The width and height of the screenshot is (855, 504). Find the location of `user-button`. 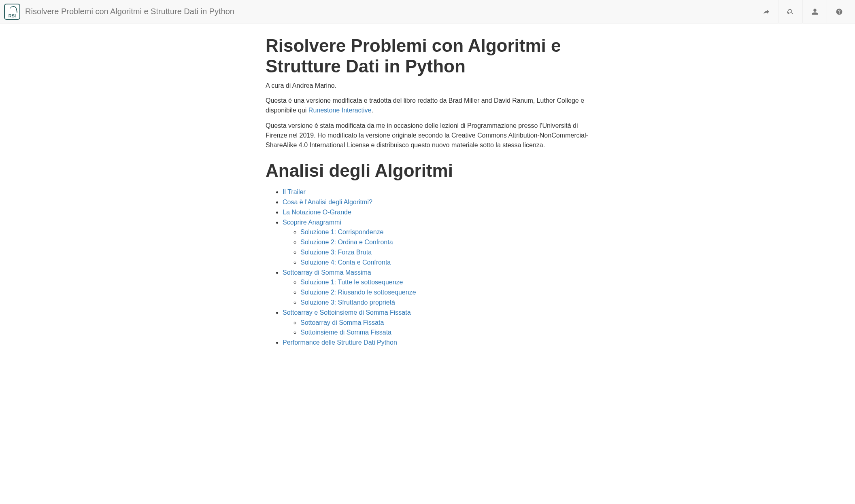

user-button is located at coordinates (815, 12).